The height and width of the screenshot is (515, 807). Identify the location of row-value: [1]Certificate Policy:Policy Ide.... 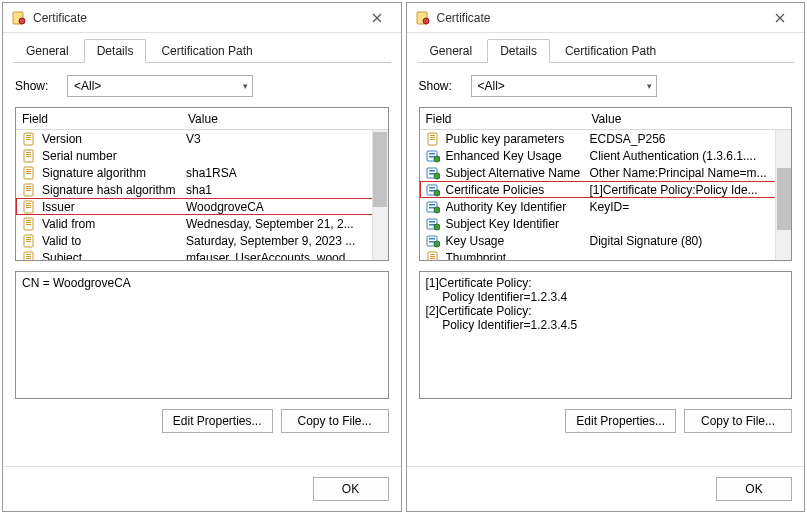
(691, 190).